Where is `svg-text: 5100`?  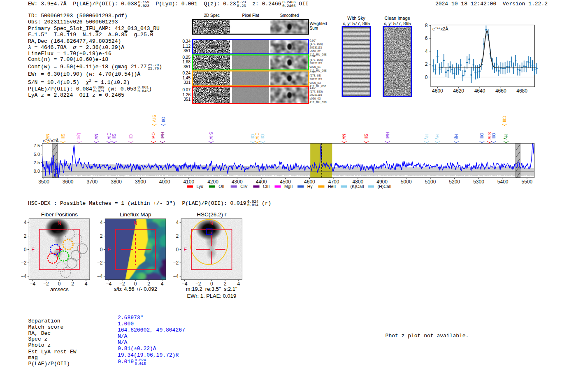
svg-text: 5100 is located at coordinates (430, 182).